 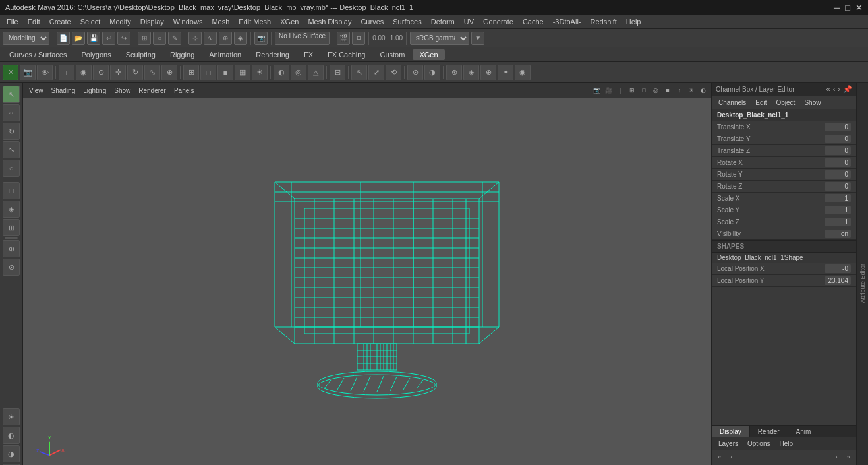 What do you see at coordinates (11, 454) in the screenshot?
I see `bottom-sidebar-1: ◑` at bounding box center [11, 454].